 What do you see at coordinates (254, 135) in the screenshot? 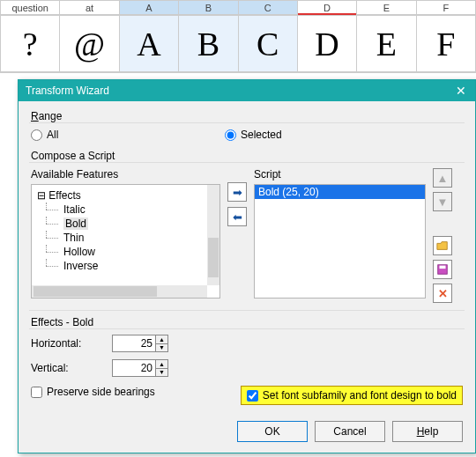
I see `radio-selected: Selected` at bounding box center [254, 135].